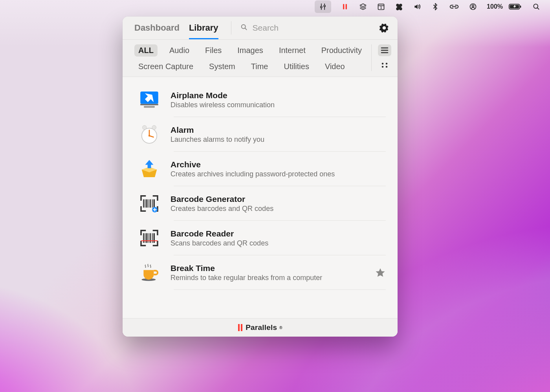 The width and height of the screenshot is (550, 392). Describe the element at coordinates (240, 328) in the screenshot. I see `parallels-logo-bars-icon` at that location.